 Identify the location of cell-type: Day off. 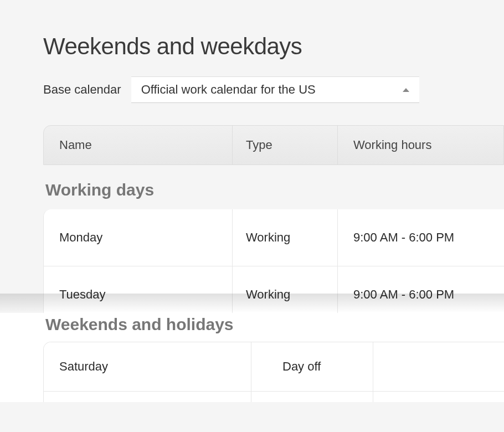
(312, 367).